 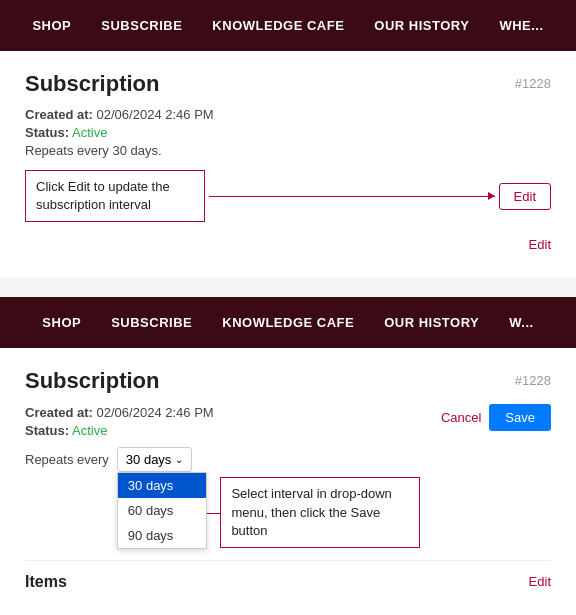 What do you see at coordinates (90, 132) in the screenshot?
I see `status-value-1: Active` at bounding box center [90, 132].